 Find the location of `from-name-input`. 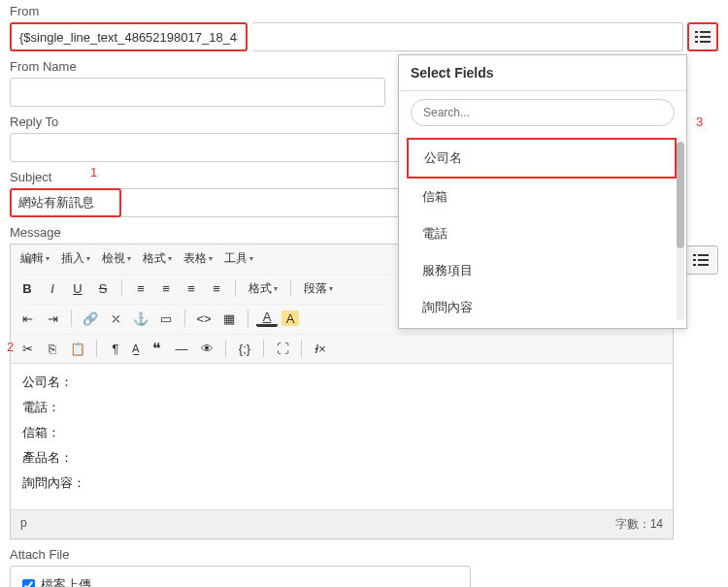

from-name-input is located at coordinates (198, 92).